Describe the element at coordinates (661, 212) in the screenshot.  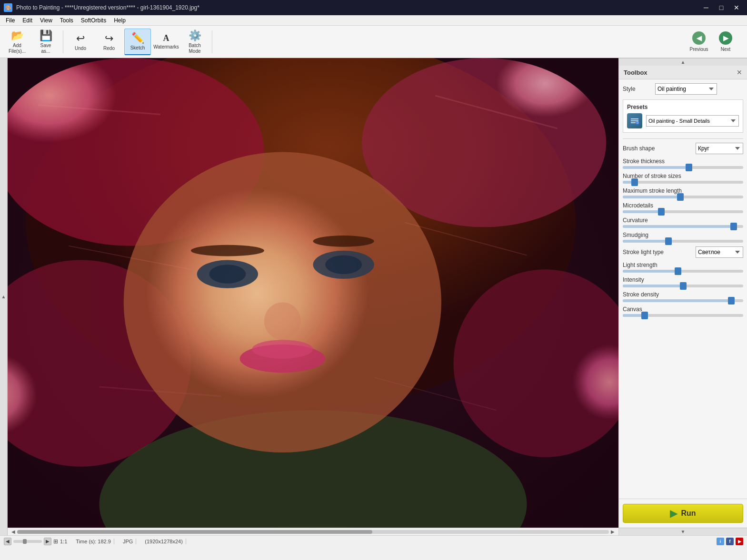
I see `microdetails-thumb` at that location.